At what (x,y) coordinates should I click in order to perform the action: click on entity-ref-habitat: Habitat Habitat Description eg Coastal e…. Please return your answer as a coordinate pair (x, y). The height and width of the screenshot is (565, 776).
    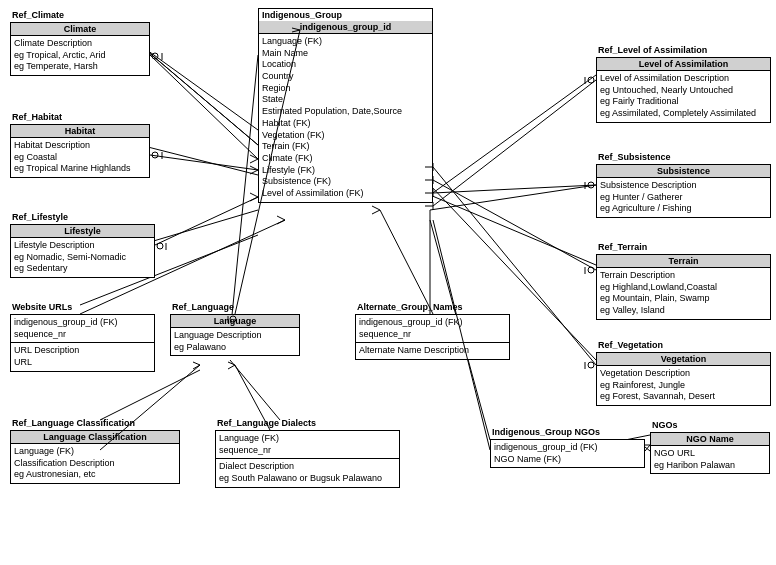
    Looking at the image, I should click on (80, 151).